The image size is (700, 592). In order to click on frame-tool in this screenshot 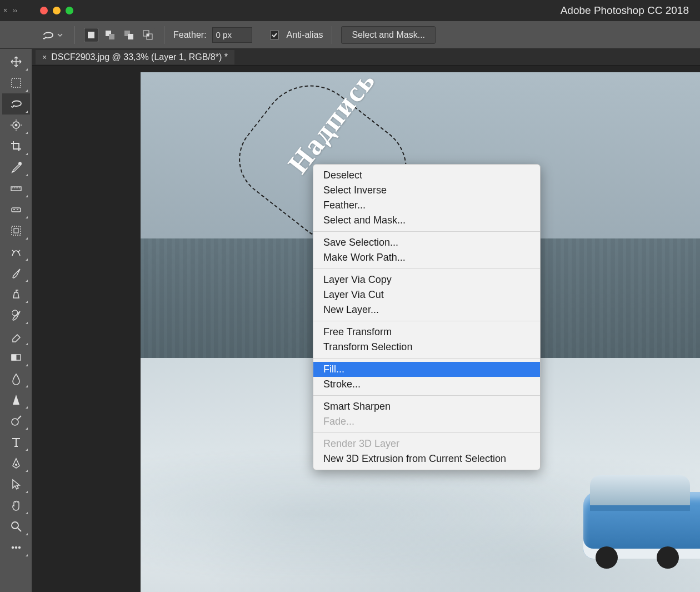, I will do `click(16, 231)`.